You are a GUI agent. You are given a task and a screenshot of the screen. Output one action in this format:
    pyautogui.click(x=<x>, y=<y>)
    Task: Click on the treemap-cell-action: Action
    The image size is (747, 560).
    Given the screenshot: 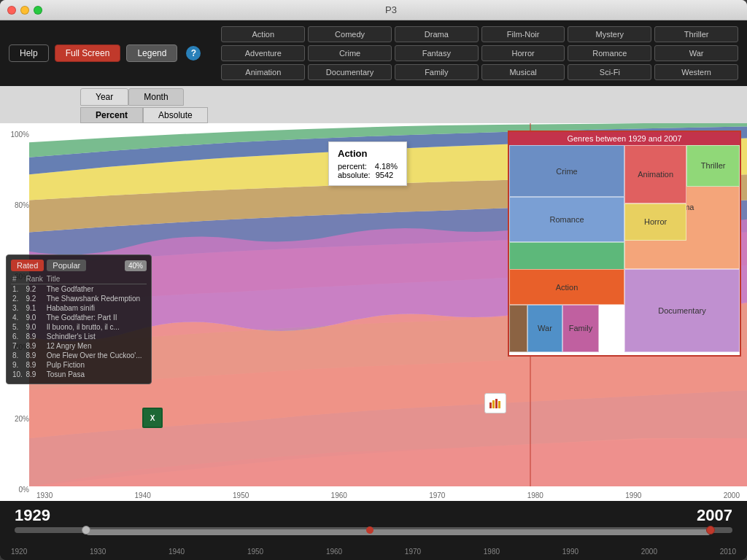 What is the action you would take?
    pyautogui.click(x=567, y=287)
    